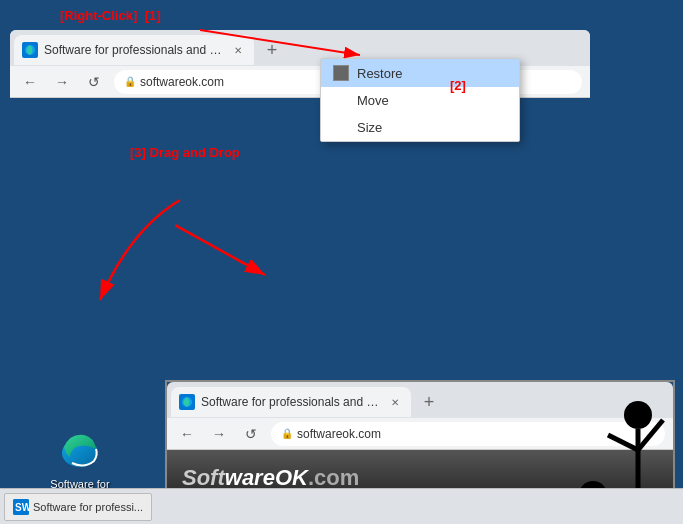 The width and height of the screenshot is (683, 524). I want to click on forward-button: →, so click(62, 82).